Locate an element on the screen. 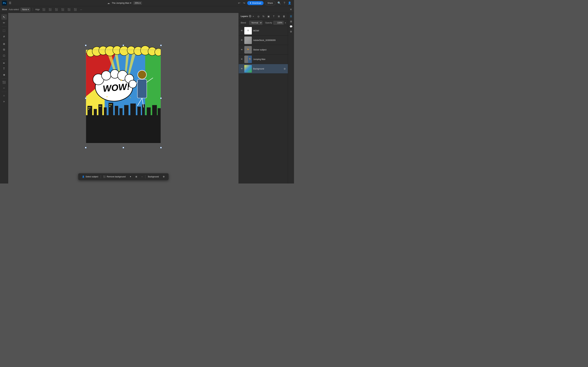 The height and width of the screenshot is (367, 588). download-button: ⬇ Download is located at coordinates (255, 3).